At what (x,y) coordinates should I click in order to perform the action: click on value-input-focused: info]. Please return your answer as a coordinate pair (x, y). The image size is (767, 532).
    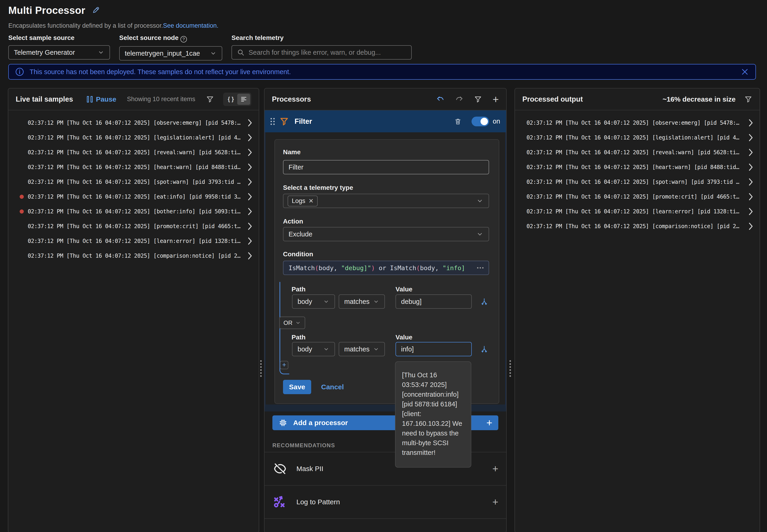
    Looking at the image, I should click on (434, 349).